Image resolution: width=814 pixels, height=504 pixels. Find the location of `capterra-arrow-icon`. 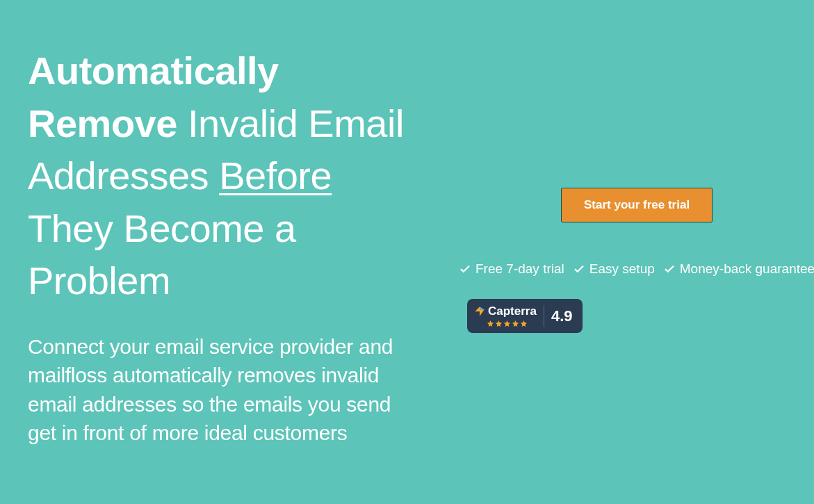

capterra-arrow-icon is located at coordinates (480, 311).